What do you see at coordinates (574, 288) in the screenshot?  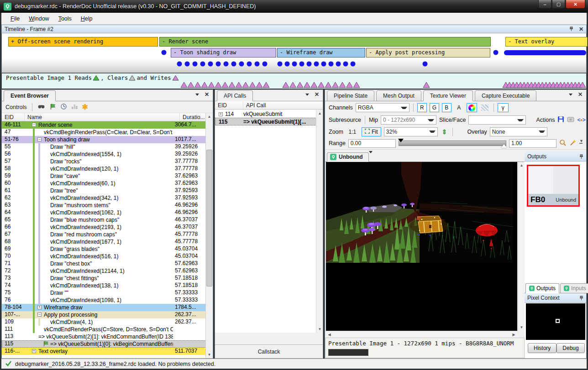 I see `tab-inputs: Inputs` at bounding box center [574, 288].